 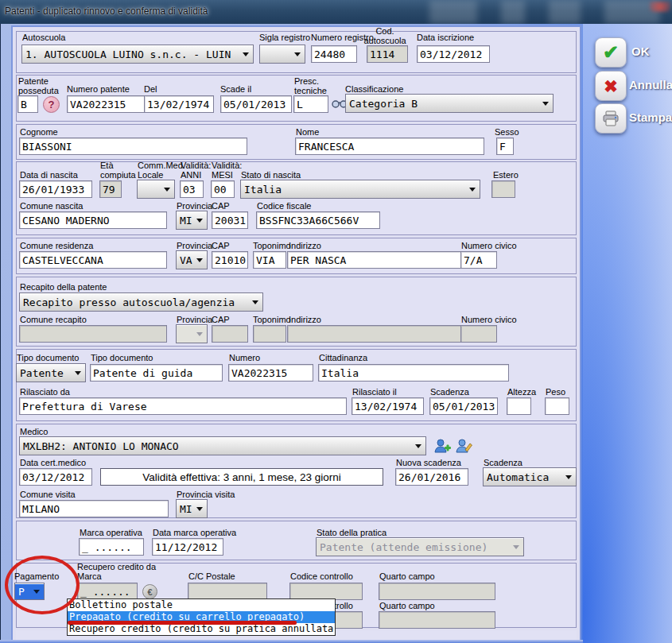 What do you see at coordinates (93, 220) in the screenshot?
I see `comune-nascita-field: CESANO MADERNO` at bounding box center [93, 220].